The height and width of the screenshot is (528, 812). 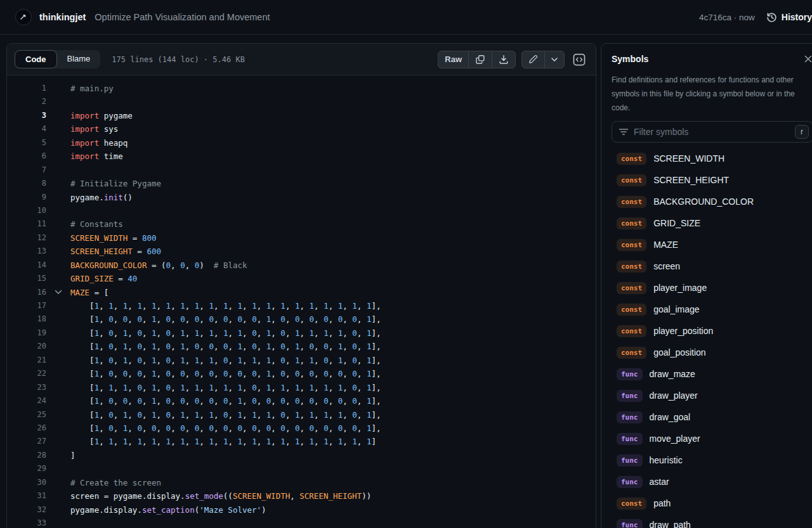 What do you see at coordinates (27, 346) in the screenshot?
I see `line-number: 20` at bounding box center [27, 346].